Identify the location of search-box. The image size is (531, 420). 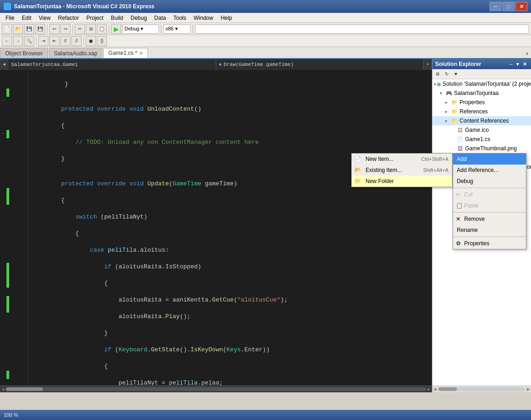
(362, 29).